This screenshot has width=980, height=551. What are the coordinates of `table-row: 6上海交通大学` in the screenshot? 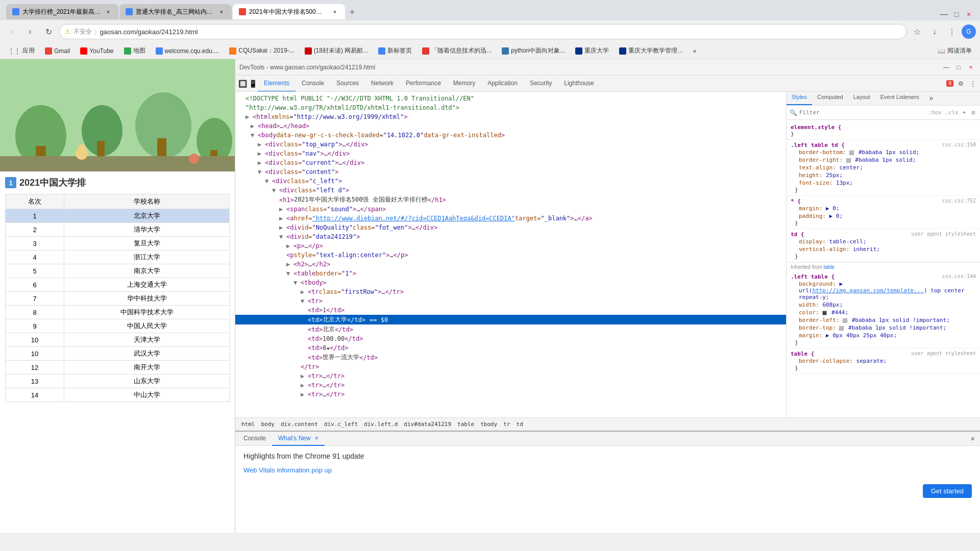 It's located at (117, 285).